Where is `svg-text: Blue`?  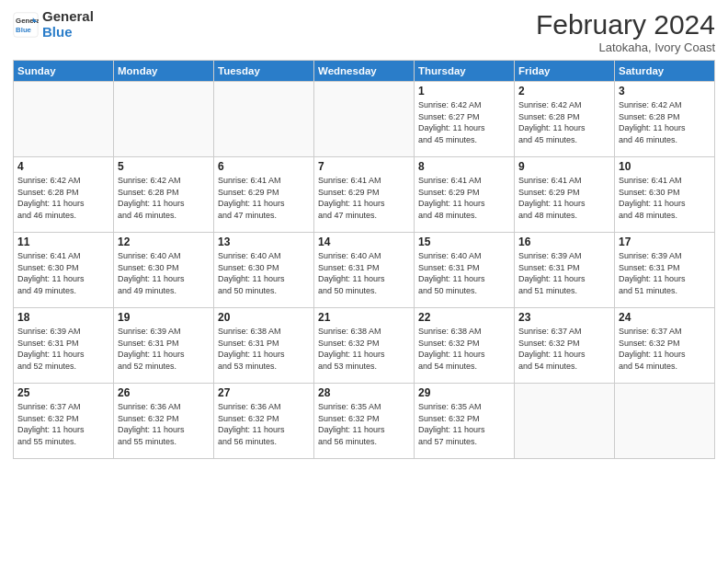
svg-text: Blue is located at coordinates (24, 29).